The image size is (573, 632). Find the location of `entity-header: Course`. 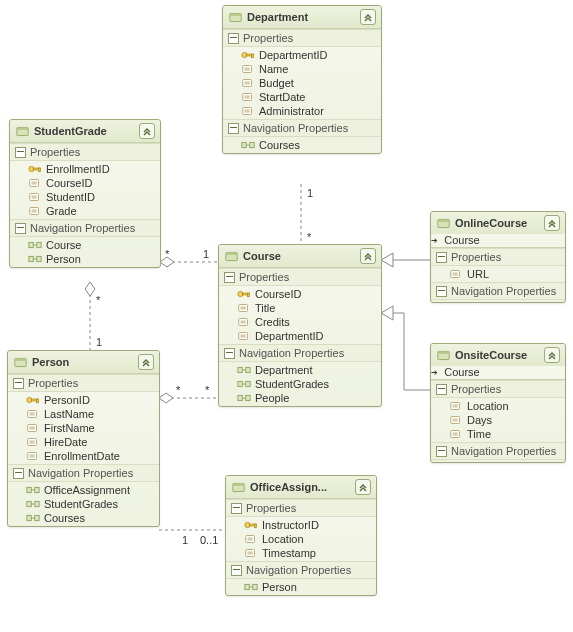

entity-header: Course is located at coordinates (300, 256).